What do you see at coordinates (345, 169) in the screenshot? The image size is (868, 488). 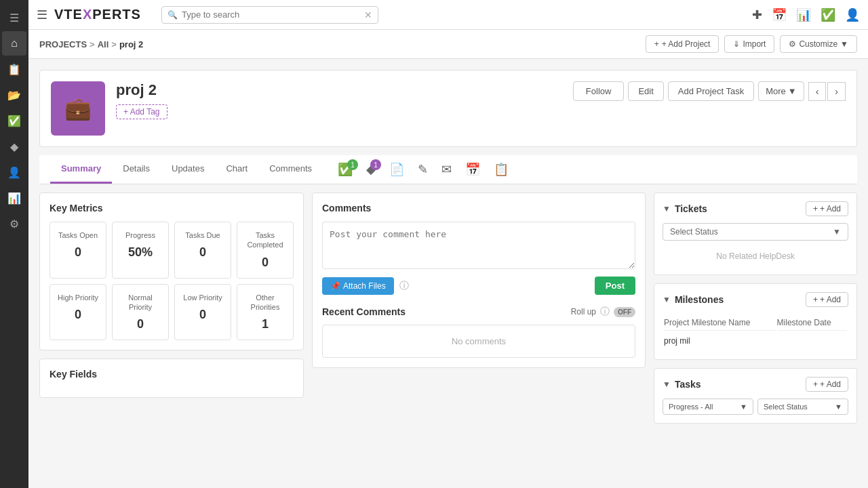 I see `tasks-tab-icon: ✅ 1` at bounding box center [345, 169].